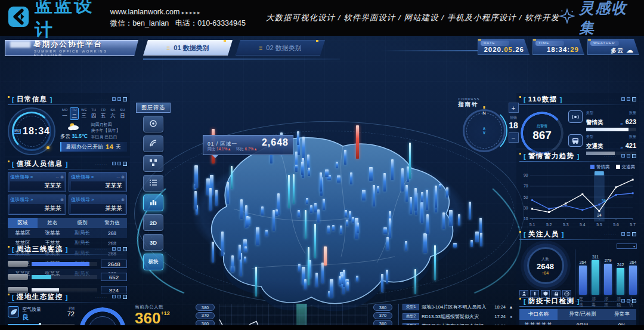  I want to click on office-chart: 380370360350340 024681012141618202224 38…, so click(294, 314).